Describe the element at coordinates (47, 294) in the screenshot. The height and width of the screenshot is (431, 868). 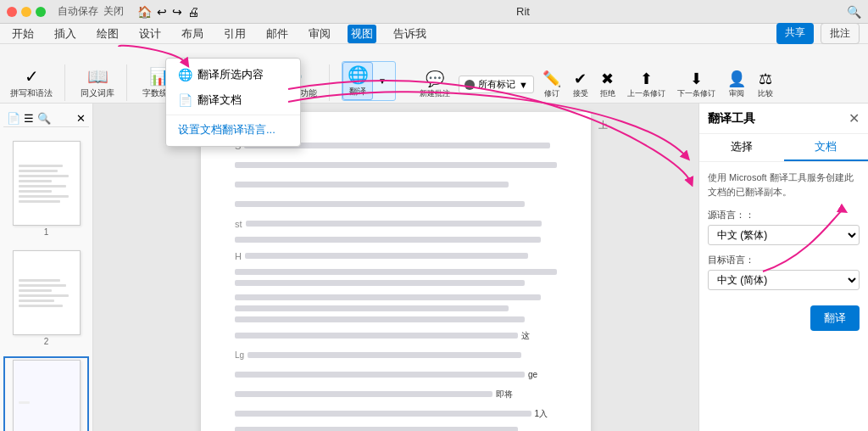
I see `thumb-2-content` at that location.